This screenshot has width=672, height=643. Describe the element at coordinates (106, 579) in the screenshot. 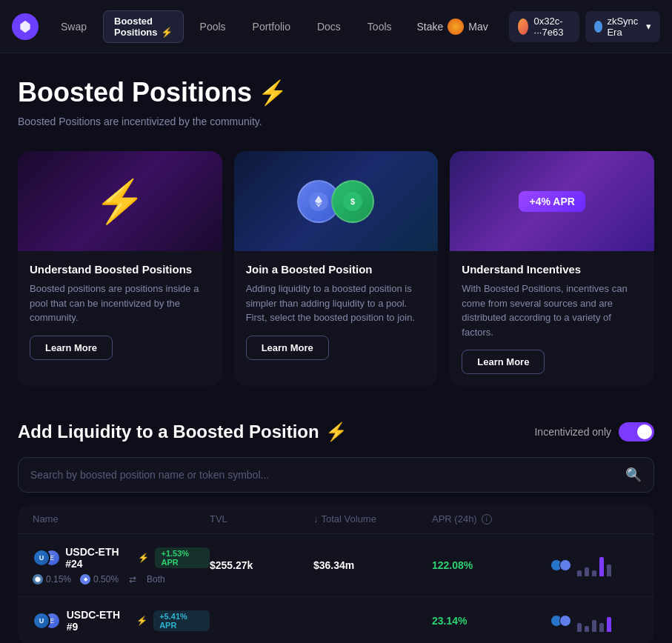

I see `fee-tier-2: 0.50%` at that location.